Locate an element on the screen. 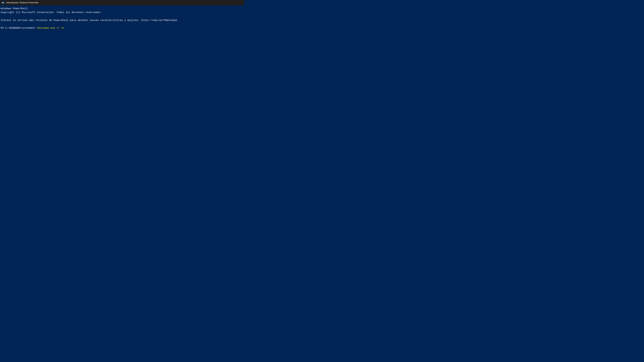 The image size is (644, 362). powershell-icon: PS is located at coordinates (3, 3).